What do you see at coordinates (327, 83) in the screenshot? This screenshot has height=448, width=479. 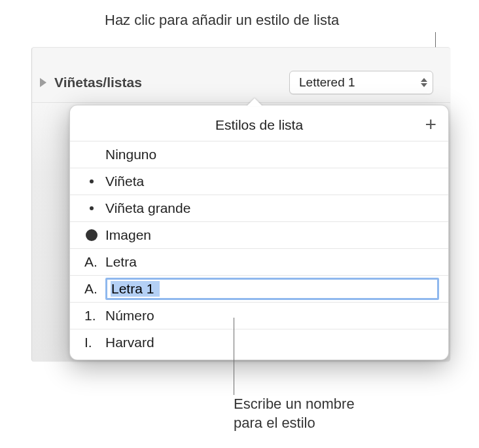 I see `list-style-popup-value: Lettered 1` at bounding box center [327, 83].